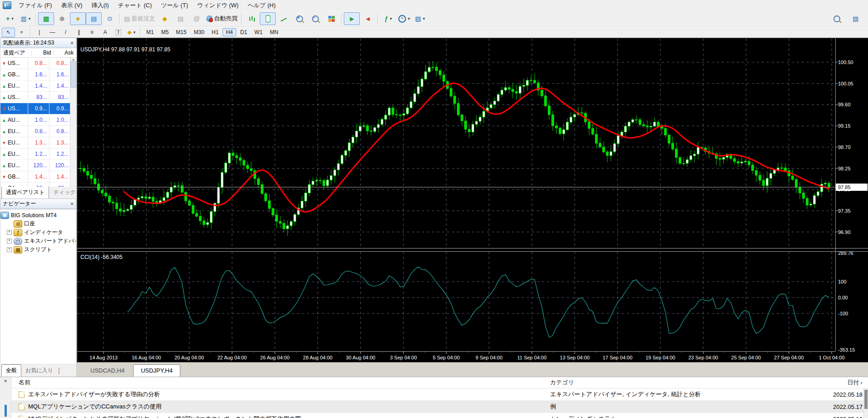 The image size is (868, 418). Describe the element at coordinates (39, 33) in the screenshot. I see `vertical-line-button: |` at that location.